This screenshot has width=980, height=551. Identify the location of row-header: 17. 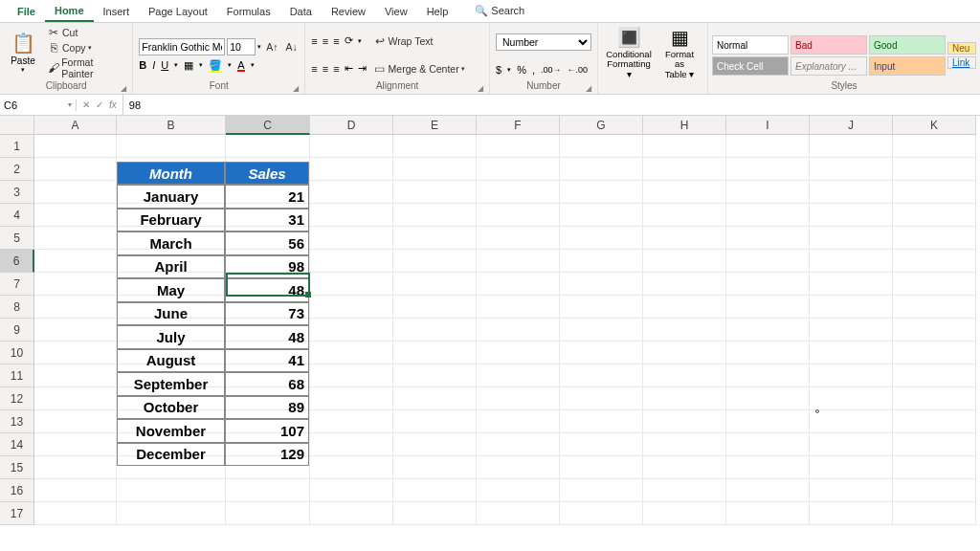
(17, 514).